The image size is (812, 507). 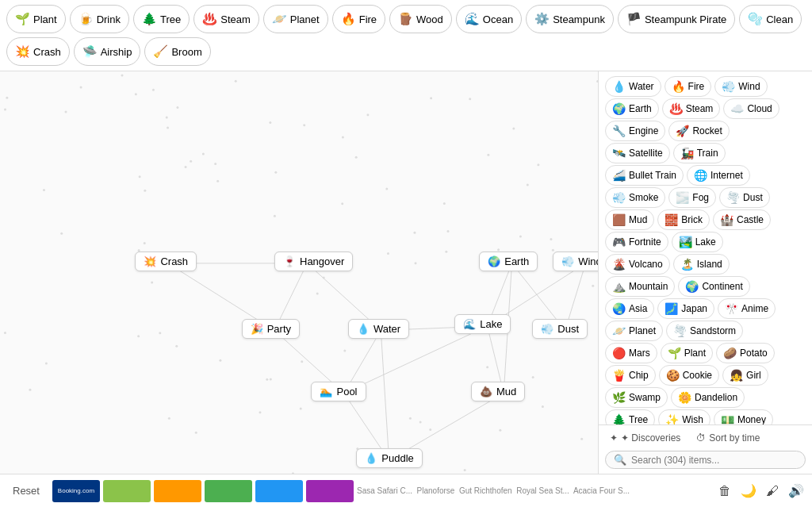 What do you see at coordinates (698, 242) in the screenshot?
I see `sidebar-item-lake: 🏞️Lake` at bounding box center [698, 242].